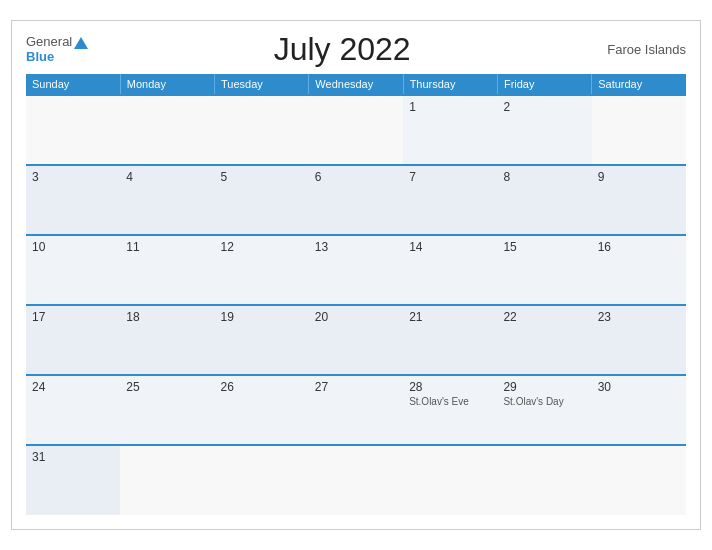 This screenshot has width=712, height=550. Describe the element at coordinates (544, 410) in the screenshot. I see `calendar-cell: 29St.Olav's Day` at that location.